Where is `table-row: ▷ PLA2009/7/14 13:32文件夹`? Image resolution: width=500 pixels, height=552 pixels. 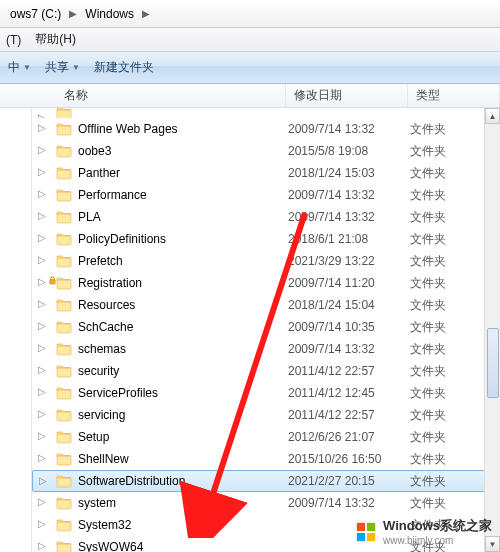
table-row: ▷ PLA2009/7/14 13:32文件夹 is located at coordinates (266, 217).